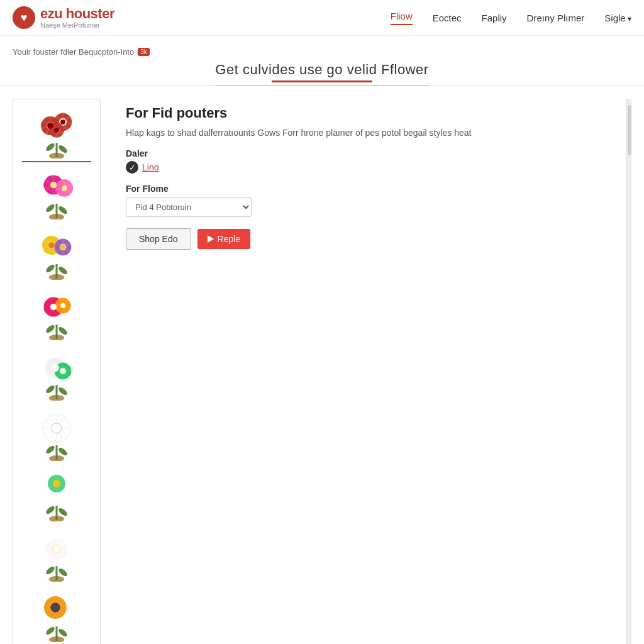 The height and width of the screenshot is (644, 644). What do you see at coordinates (511, 18) in the screenshot?
I see `nav-links: Fliow Eoctec Fapliy Dreıny Plımer Sigle` at bounding box center [511, 18].